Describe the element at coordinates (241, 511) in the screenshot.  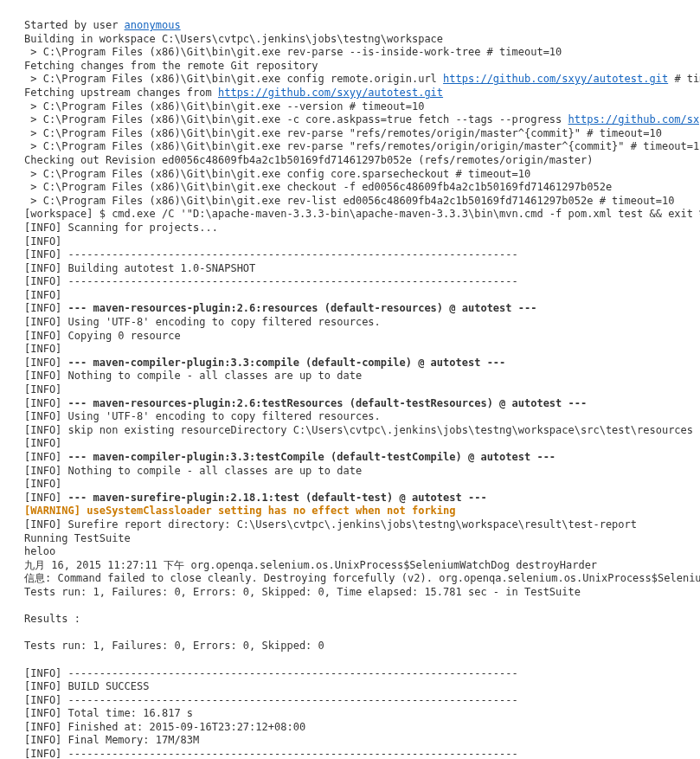
I see `console-warning: [WARNING] useSystemClassloader setting h…` at that location.